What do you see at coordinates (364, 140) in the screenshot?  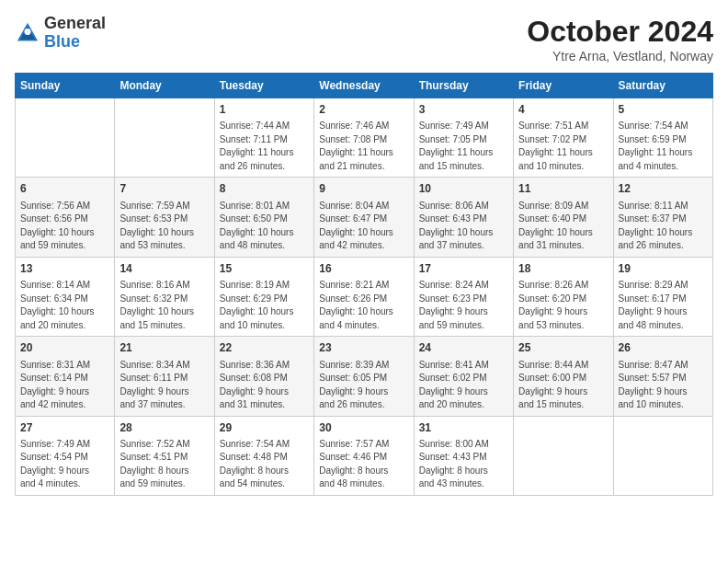 I see `day-detail-line: Sunset: 7:08 PM` at bounding box center [364, 140].